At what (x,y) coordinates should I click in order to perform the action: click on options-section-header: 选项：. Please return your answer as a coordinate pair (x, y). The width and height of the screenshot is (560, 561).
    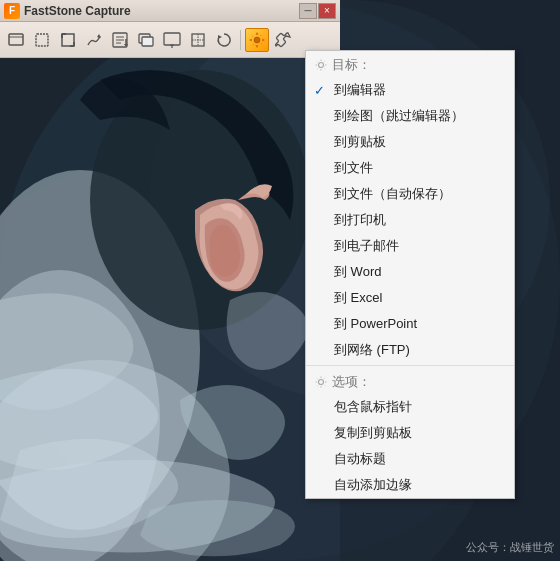
    Looking at the image, I should click on (410, 381).